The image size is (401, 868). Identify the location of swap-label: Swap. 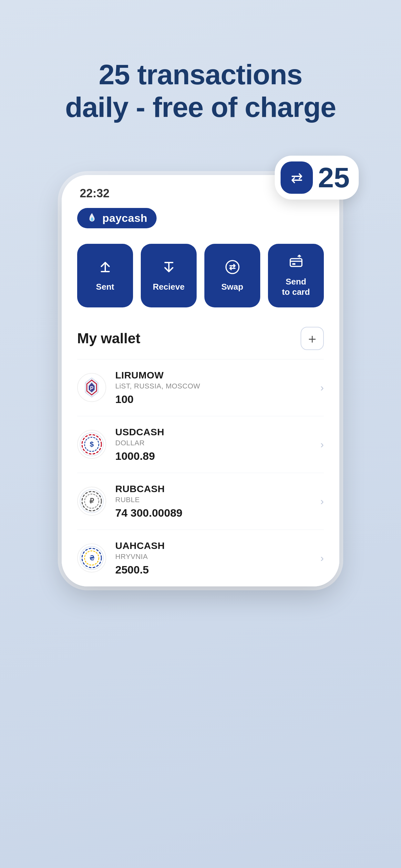
(233, 287).